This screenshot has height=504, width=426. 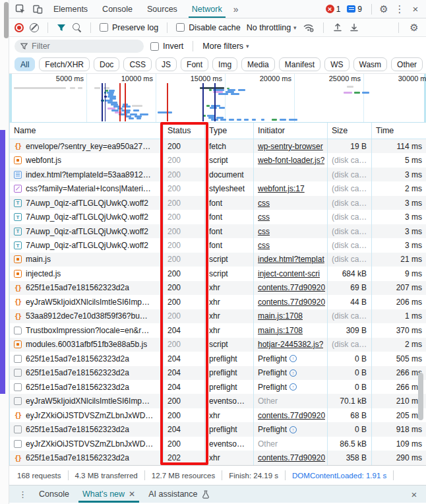 I want to click on issues-badge: 9, so click(x=355, y=9).